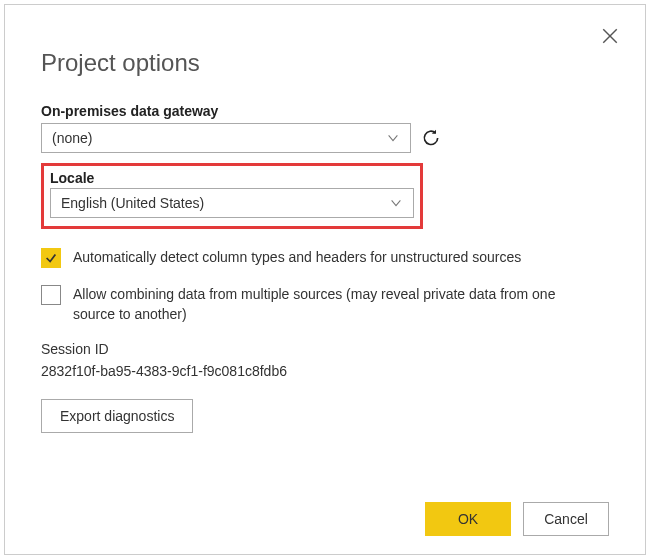 This screenshot has width=650, height=559. Describe the element at coordinates (72, 138) in the screenshot. I see `gateway-value: (none)` at that location.